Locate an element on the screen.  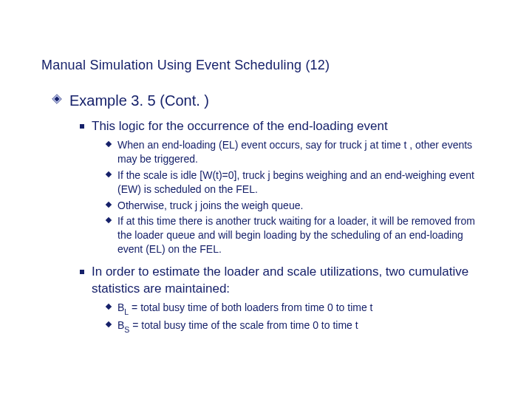
bullet-level3: Otherwise, truck j joins the weigh queue… is located at coordinates (299, 205).